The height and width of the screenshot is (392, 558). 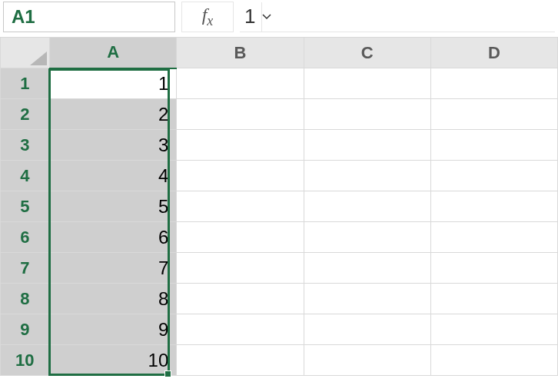 What do you see at coordinates (25, 299) in the screenshot?
I see `row-header-8: 8` at bounding box center [25, 299].